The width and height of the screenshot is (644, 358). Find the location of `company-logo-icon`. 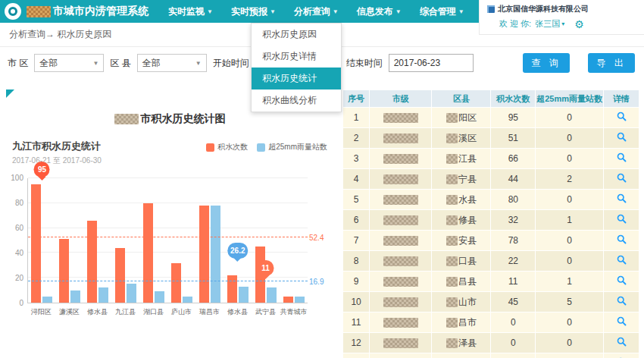

company-logo-icon is located at coordinates (491, 9).